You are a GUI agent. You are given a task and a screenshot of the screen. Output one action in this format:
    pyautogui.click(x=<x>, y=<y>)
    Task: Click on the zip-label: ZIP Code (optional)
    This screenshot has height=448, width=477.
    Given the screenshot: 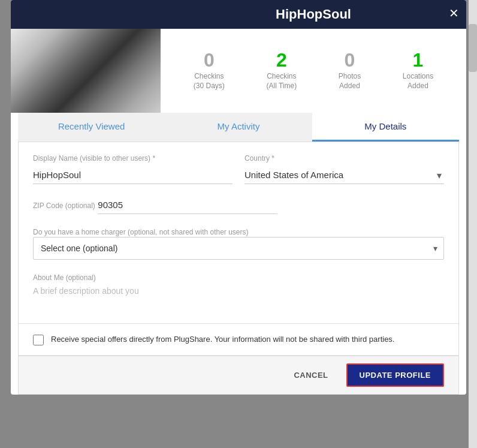 What is the action you would take?
    pyautogui.click(x=64, y=206)
    